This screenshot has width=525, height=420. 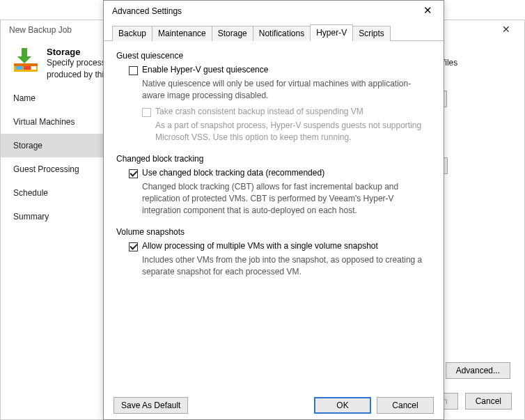 I want to click on help-crash-consistent: As a part of snapshot process, Hyper-V s…, so click(x=274, y=132).